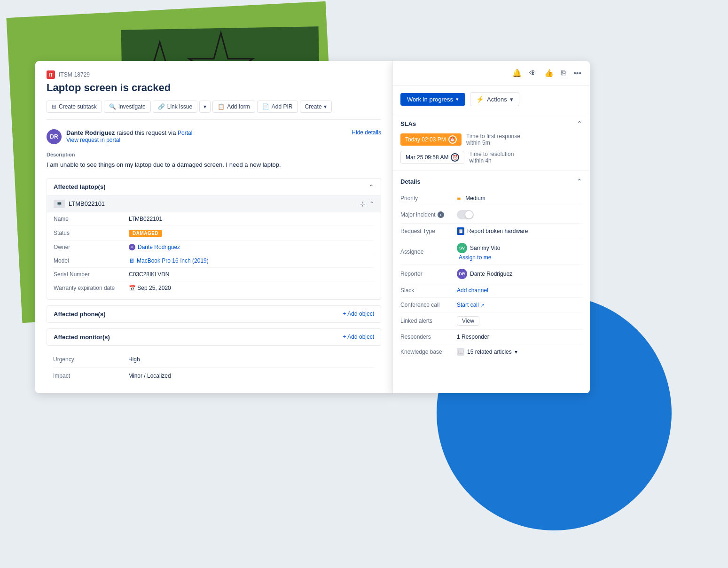 This screenshot has width=728, height=568. What do you see at coordinates (214, 233) in the screenshot?
I see `detail-row-status: Status DAMAGED` at bounding box center [214, 233].